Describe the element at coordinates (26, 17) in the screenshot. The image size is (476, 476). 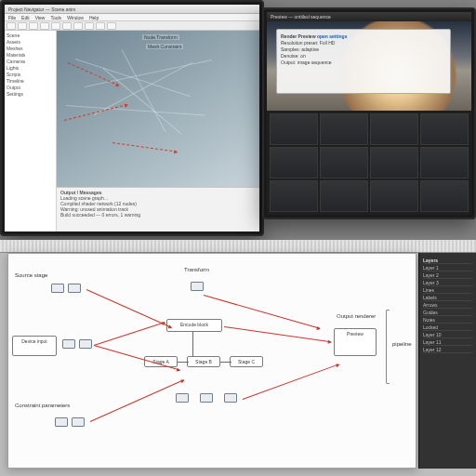
I see `menu-item: Edit` at that location.